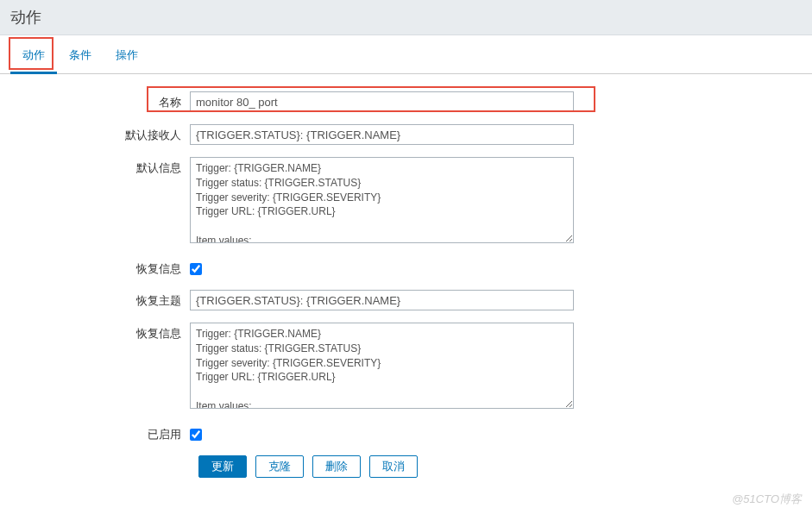 This screenshot has width=812, height=514. I want to click on textarea-recovery-message, so click(381, 366).